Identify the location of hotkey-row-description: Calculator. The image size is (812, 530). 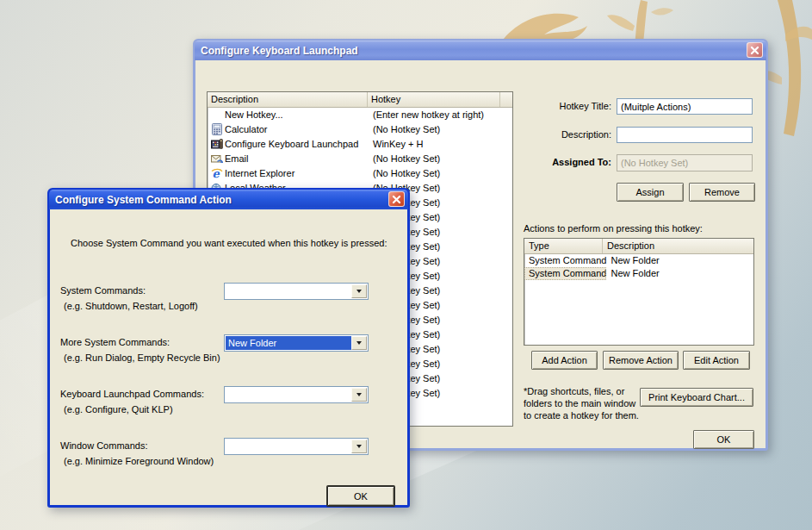
(296, 128).